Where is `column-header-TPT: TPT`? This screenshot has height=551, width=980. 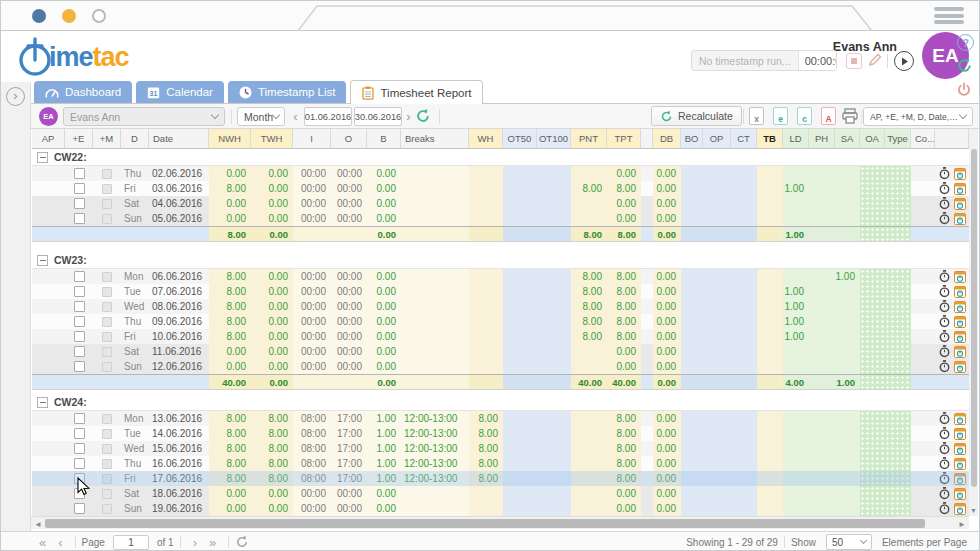
column-header-TPT: TPT is located at coordinates (624, 139).